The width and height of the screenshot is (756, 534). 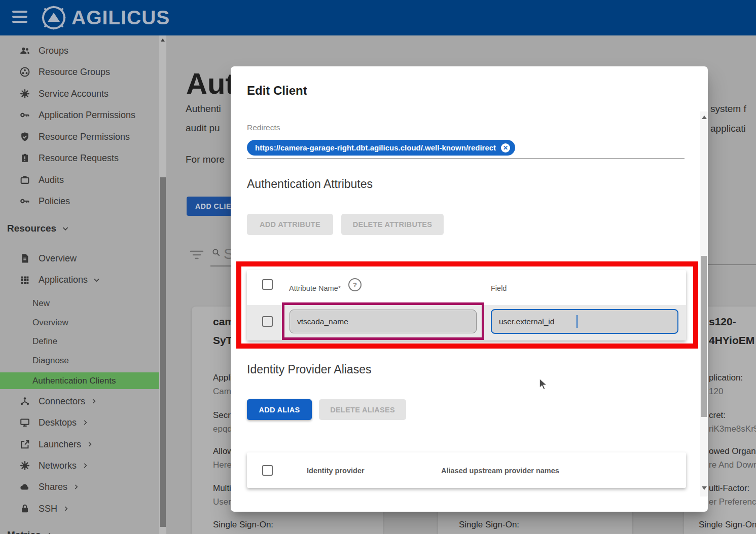 What do you see at coordinates (290, 224) in the screenshot?
I see `add-attribute-button: ADD ATTRIBUTE` at bounding box center [290, 224].